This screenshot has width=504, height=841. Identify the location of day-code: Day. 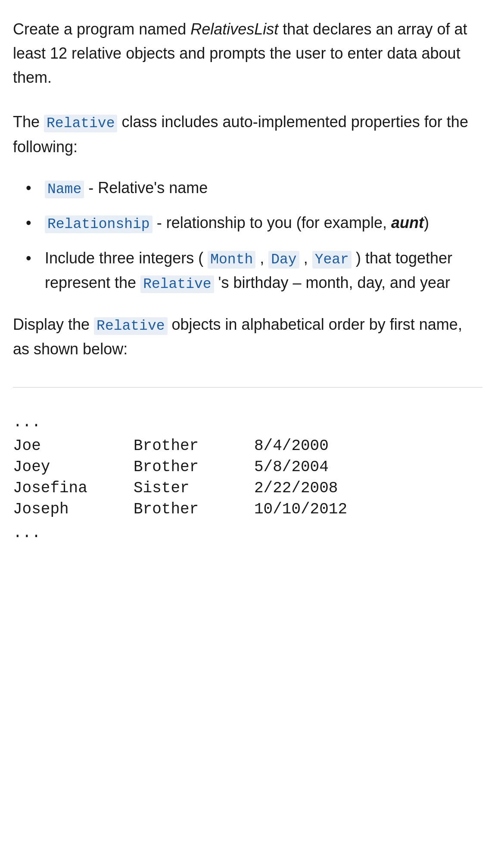
(283, 259).